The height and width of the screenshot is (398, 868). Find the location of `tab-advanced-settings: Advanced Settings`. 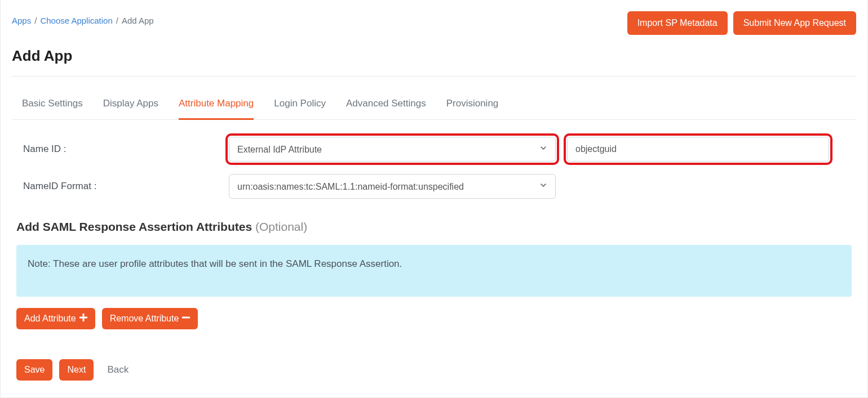

tab-advanced-settings: Advanced Settings is located at coordinates (386, 106).